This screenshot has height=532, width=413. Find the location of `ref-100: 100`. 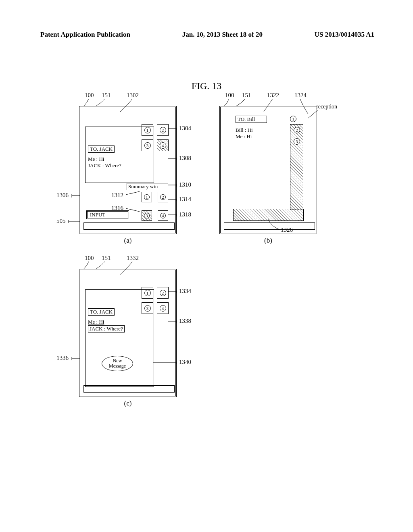

ref-100: 100 is located at coordinates (90, 95).